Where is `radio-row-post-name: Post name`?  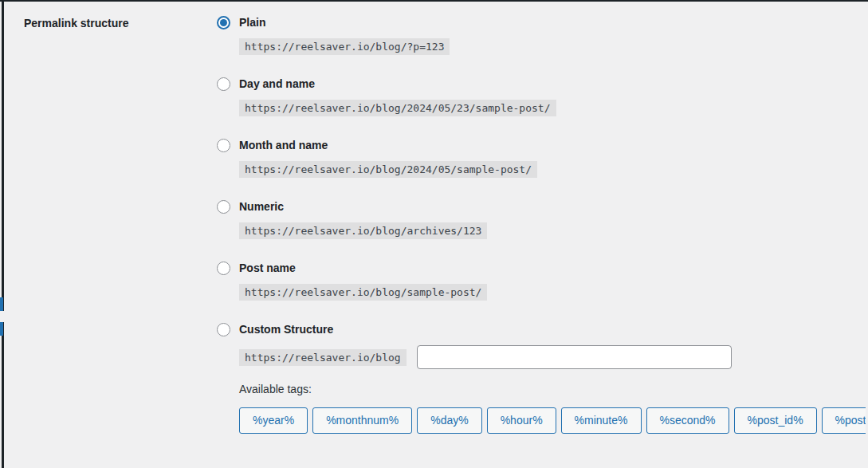 radio-row-post-name: Post name is located at coordinates (542, 268).